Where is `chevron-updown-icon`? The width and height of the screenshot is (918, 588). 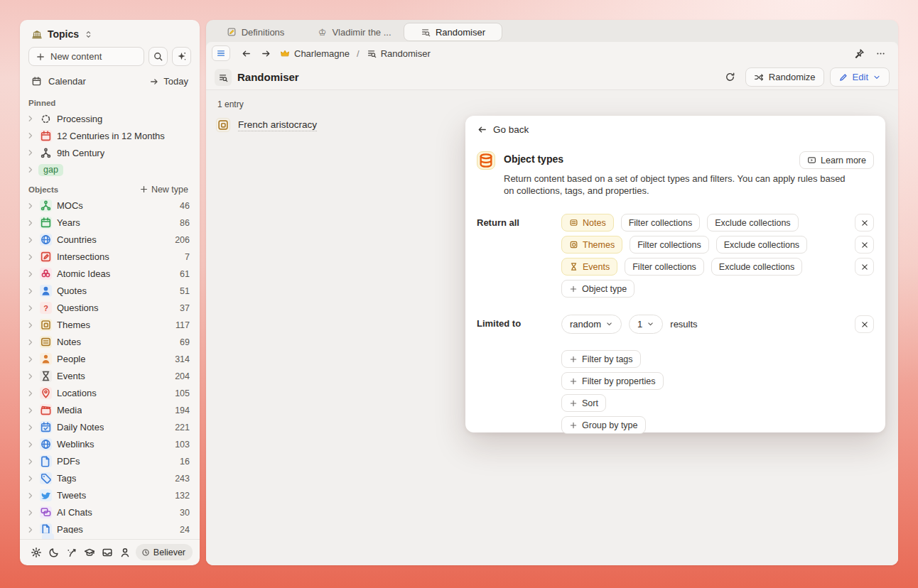 chevron-updown-icon is located at coordinates (88, 34).